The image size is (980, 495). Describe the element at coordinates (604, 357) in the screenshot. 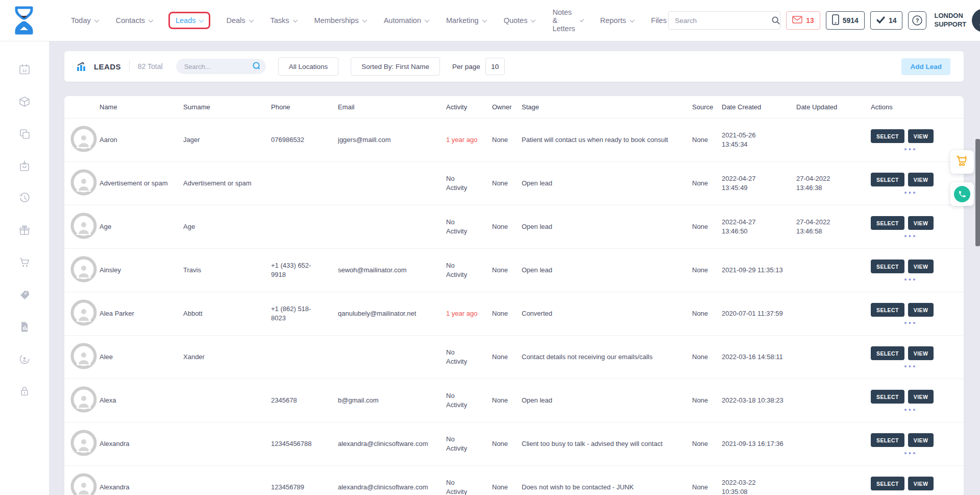

I see `cell-stage: Contact details not receiving our emails…` at that location.